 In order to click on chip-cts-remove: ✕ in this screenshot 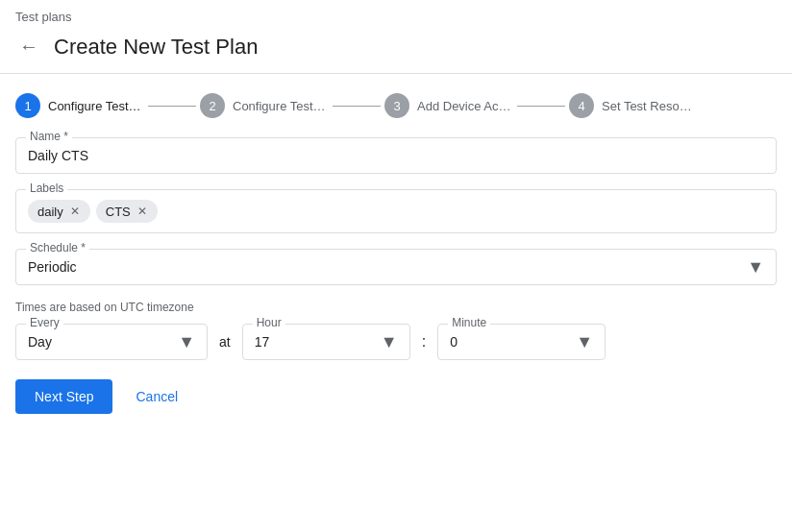, I will do `click(142, 211)`.